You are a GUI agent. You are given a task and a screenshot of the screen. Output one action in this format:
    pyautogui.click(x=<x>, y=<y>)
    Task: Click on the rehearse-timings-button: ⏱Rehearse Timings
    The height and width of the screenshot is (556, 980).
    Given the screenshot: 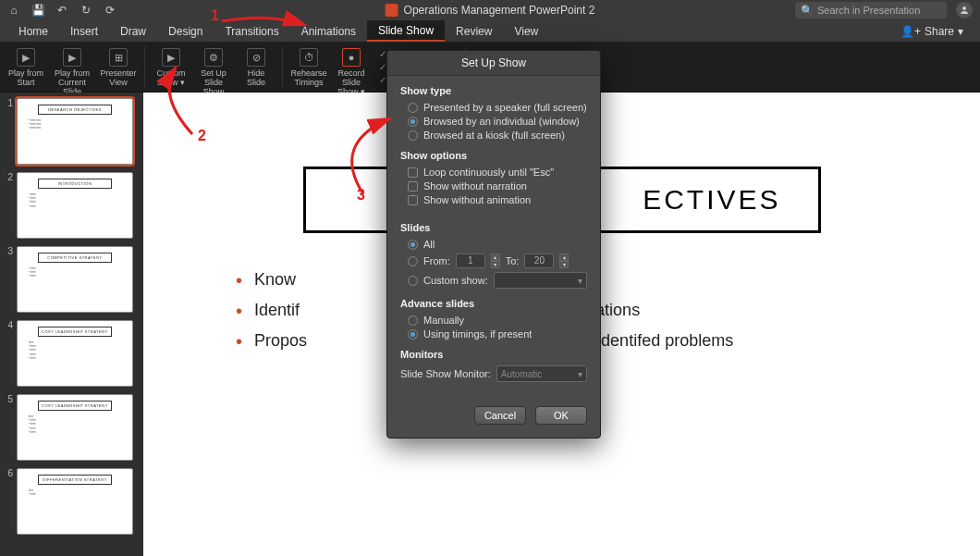 What is the action you would take?
    pyautogui.click(x=309, y=68)
    